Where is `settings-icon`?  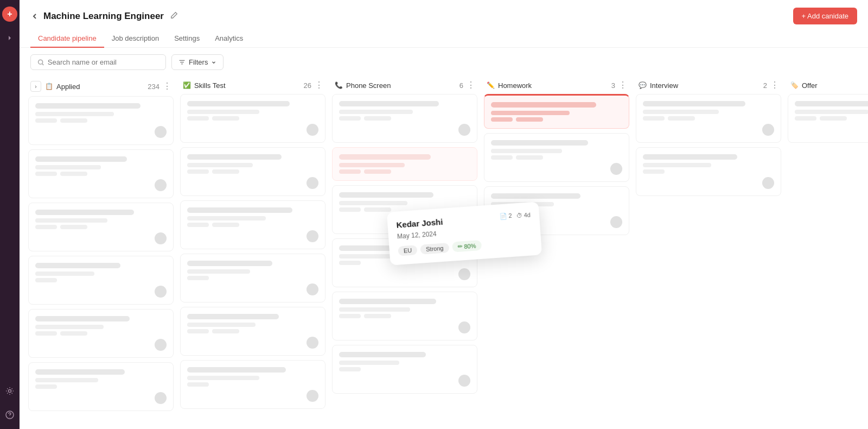
settings-icon is located at coordinates (10, 391).